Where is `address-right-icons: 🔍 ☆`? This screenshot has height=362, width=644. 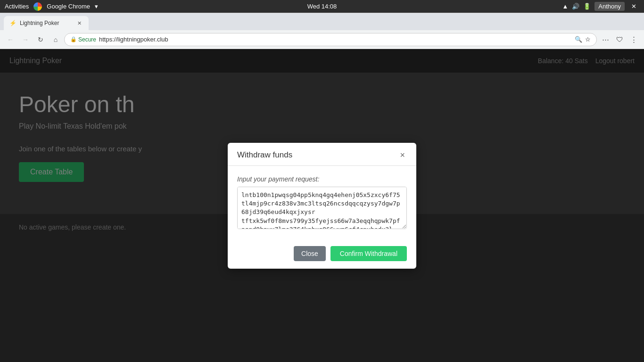
address-right-icons: 🔍 ☆ is located at coordinates (583, 40).